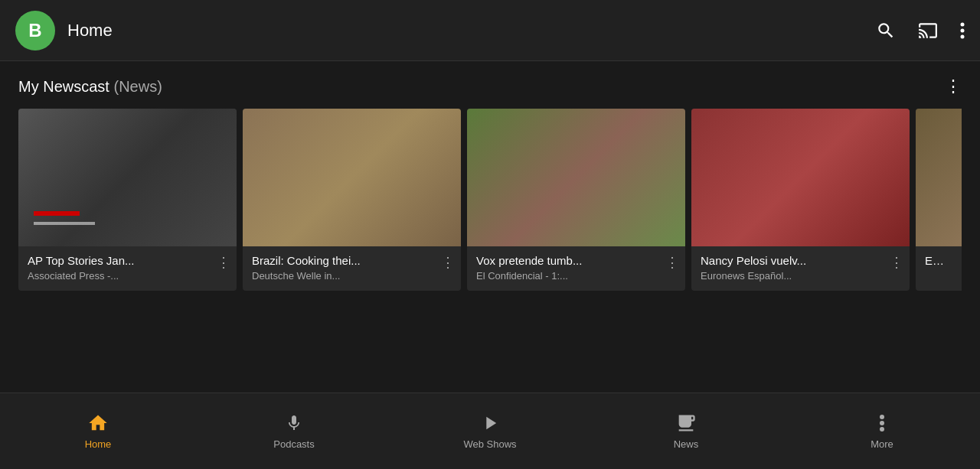 The height and width of the screenshot is (469, 980). What do you see at coordinates (576, 275) in the screenshot?
I see `card-source-3: El Confidencial - 1:...` at bounding box center [576, 275].